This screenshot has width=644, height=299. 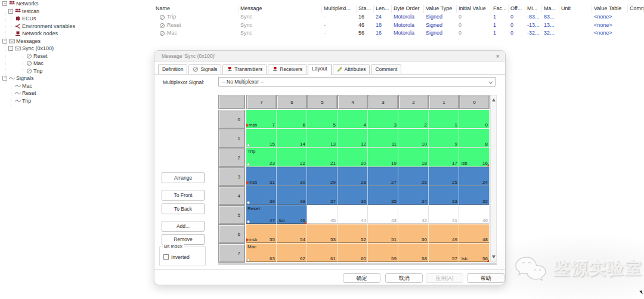 What do you see at coordinates (75, 12) in the screenshot?
I see `tree-item-testcan: +testcan` at bounding box center [75, 12].